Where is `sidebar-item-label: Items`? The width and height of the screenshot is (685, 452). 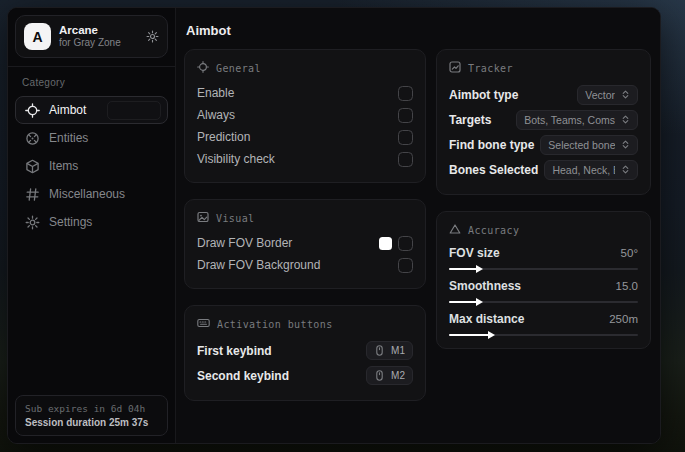
sidebar-item-label: Items is located at coordinates (64, 166).